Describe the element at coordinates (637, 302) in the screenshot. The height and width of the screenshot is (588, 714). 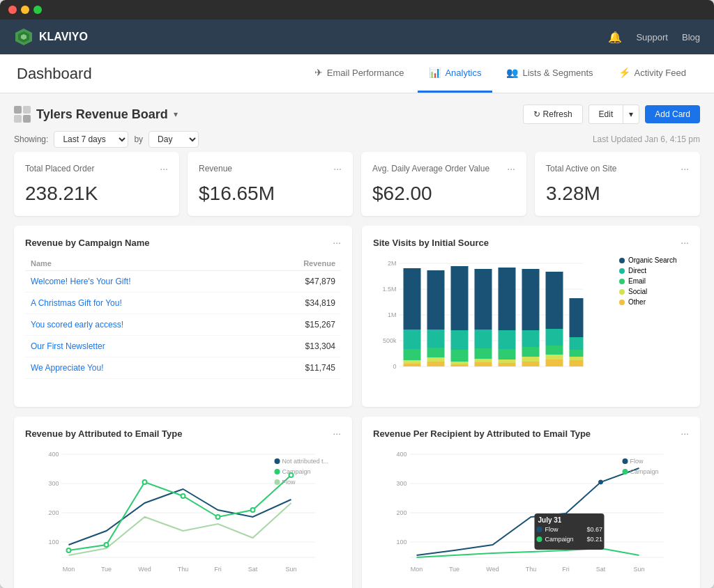
I see `legend-other-label: Other` at that location.